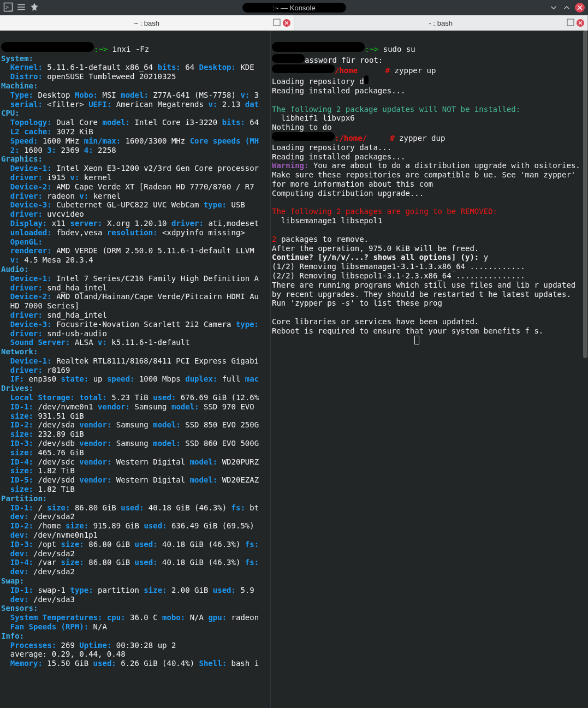  Describe the element at coordinates (31, 187) in the screenshot. I see `label: Device-2:` at that location.